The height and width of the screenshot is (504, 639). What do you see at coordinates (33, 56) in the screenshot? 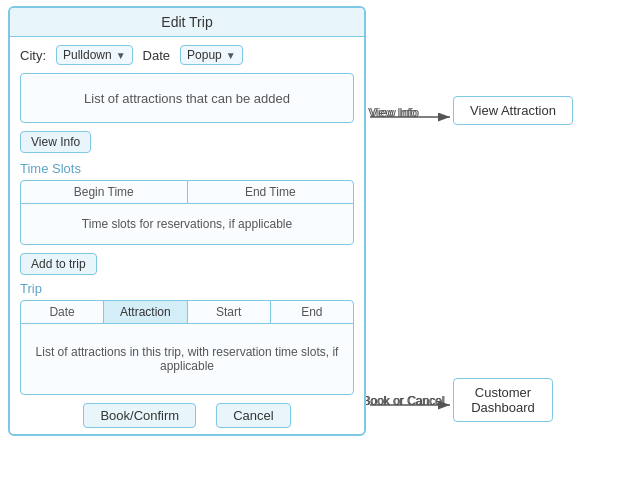
I see `city-label: City:` at bounding box center [33, 56].